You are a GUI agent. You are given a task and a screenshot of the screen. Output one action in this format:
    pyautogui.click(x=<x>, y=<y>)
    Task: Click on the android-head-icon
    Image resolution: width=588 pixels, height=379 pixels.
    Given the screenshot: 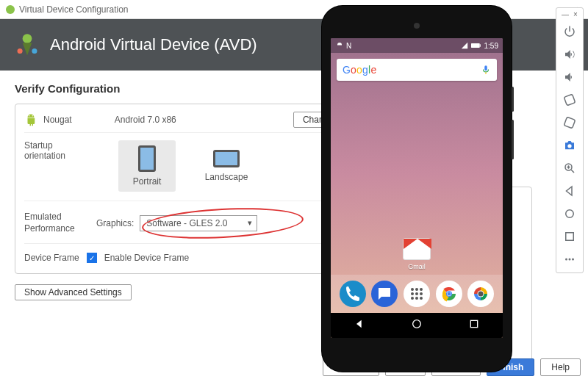 What is the action you would take?
    pyautogui.click(x=340, y=46)
    